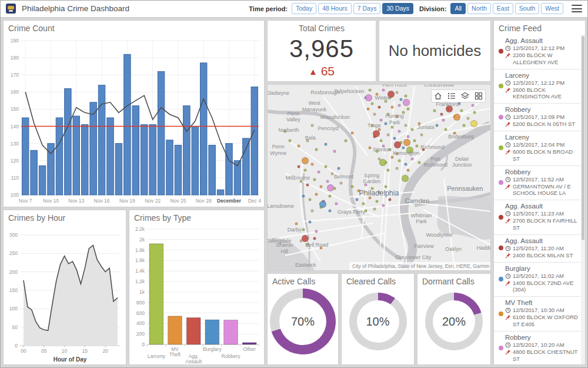 The image size is (588, 368). I want to click on division-button-east: East, so click(503, 9).